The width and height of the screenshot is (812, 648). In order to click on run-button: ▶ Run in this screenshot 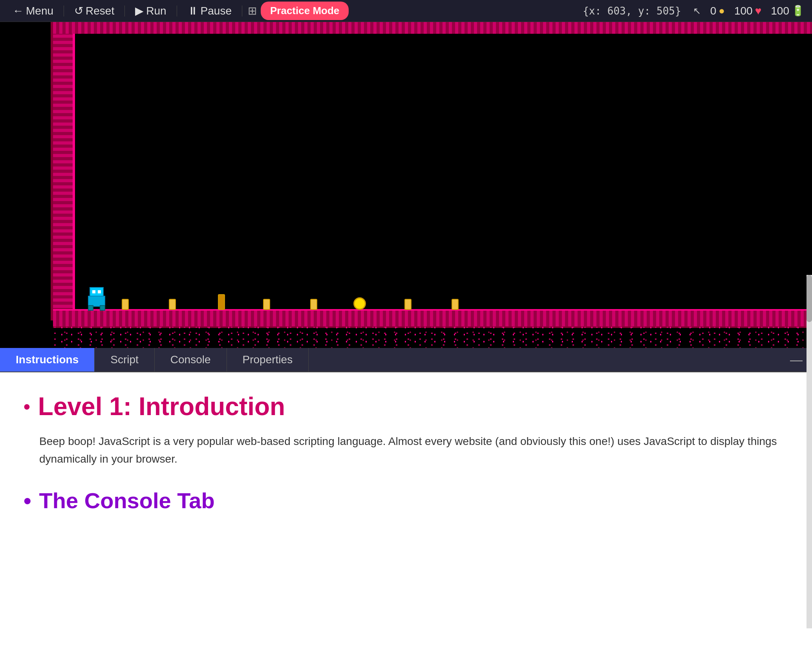, I will do `click(151, 11)`.